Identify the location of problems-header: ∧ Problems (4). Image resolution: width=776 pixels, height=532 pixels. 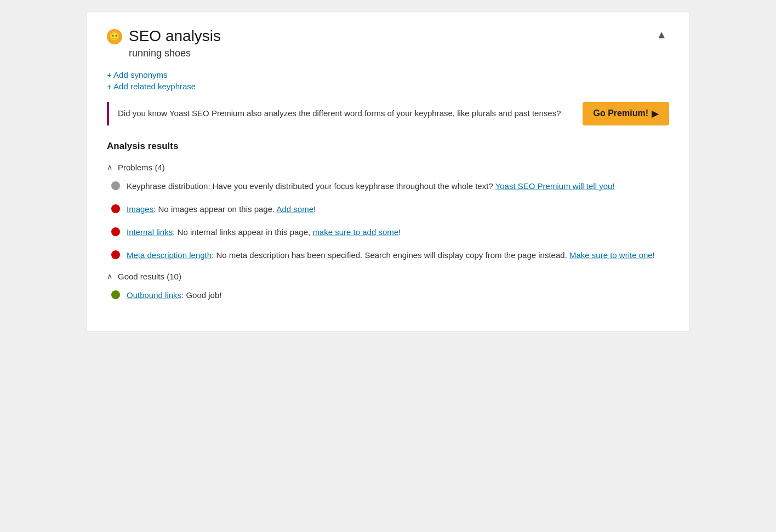
(388, 168).